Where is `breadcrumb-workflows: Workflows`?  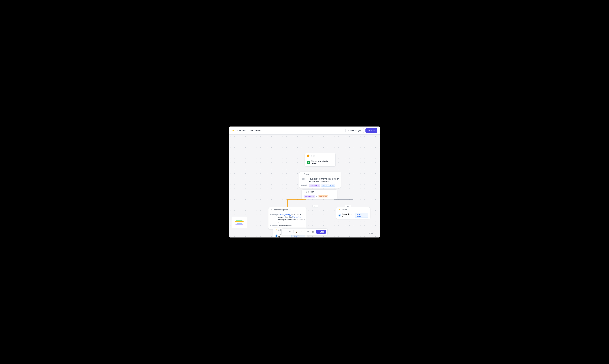
breadcrumb-workflows: Workflows is located at coordinates (241, 130).